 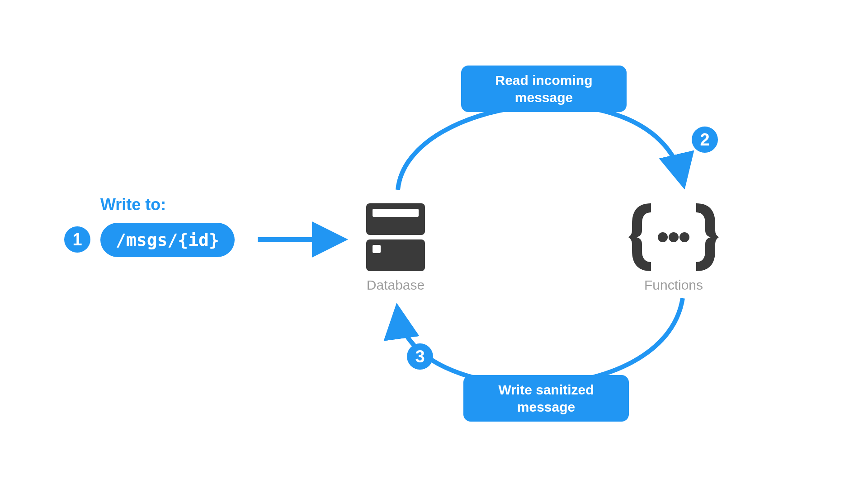 What do you see at coordinates (546, 390) in the screenshot?
I see `write-line1: Write sanitized` at bounding box center [546, 390].